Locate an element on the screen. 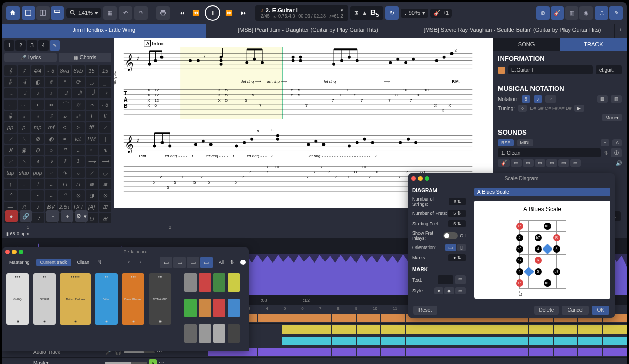  symbol-timesig: 4/4 is located at coordinates (38, 71).